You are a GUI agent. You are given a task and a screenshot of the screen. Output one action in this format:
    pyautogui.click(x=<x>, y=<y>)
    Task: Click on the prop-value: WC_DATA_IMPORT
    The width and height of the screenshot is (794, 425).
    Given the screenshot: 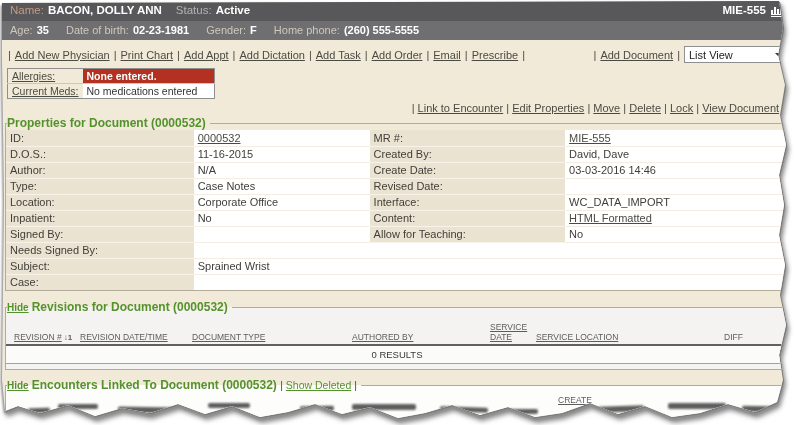 What is the action you would take?
    pyautogui.click(x=676, y=202)
    